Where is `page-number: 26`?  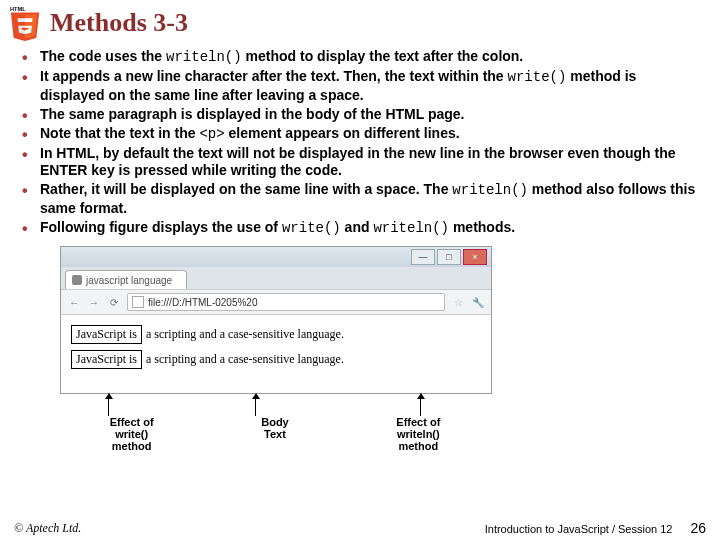
page-number: 26 is located at coordinates (698, 528).